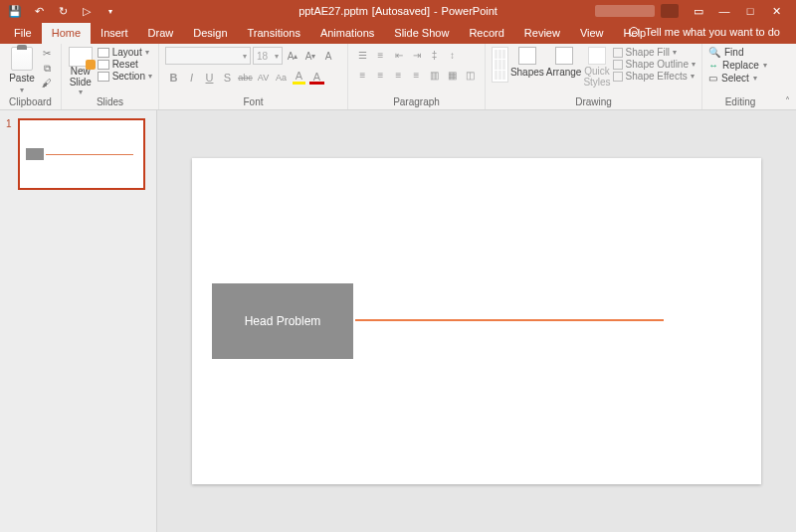  Describe the element at coordinates (114, 34) in the screenshot. I see `tab-insert: Insert` at that location.